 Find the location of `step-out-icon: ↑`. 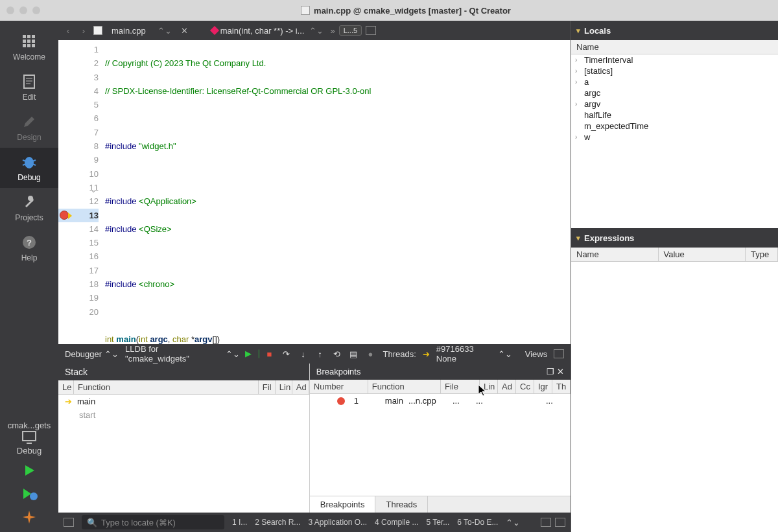

step-out-icon: ↑ is located at coordinates (320, 354).